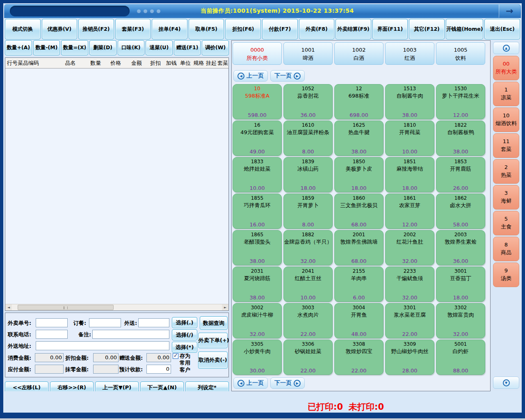 This screenshot has width=525, height=420. What do you see at coordinates (506, 120) in the screenshot?
I see `big-category-button: 10 烟酒饮料` at bounding box center [506, 120].